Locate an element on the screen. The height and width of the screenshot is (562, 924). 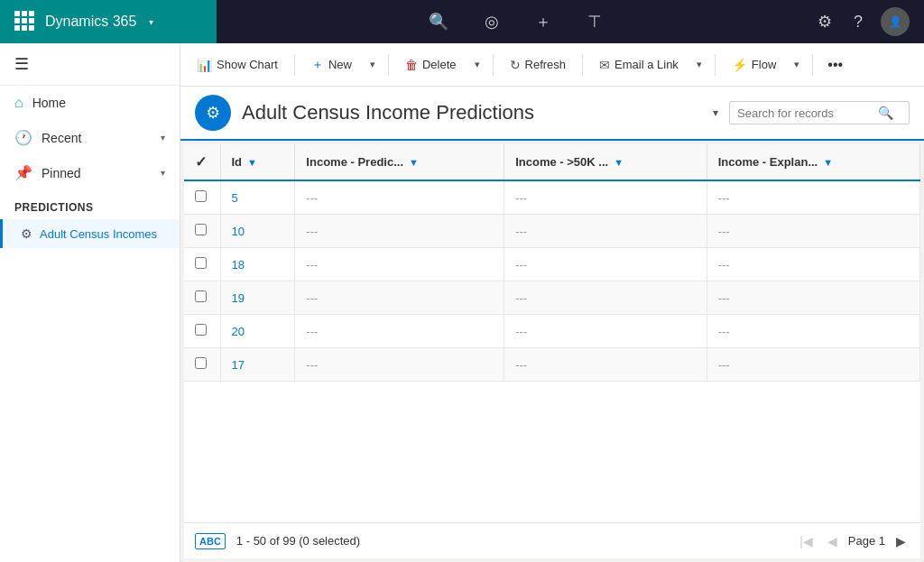
col-header-id: Id ▼ is located at coordinates (258, 162).